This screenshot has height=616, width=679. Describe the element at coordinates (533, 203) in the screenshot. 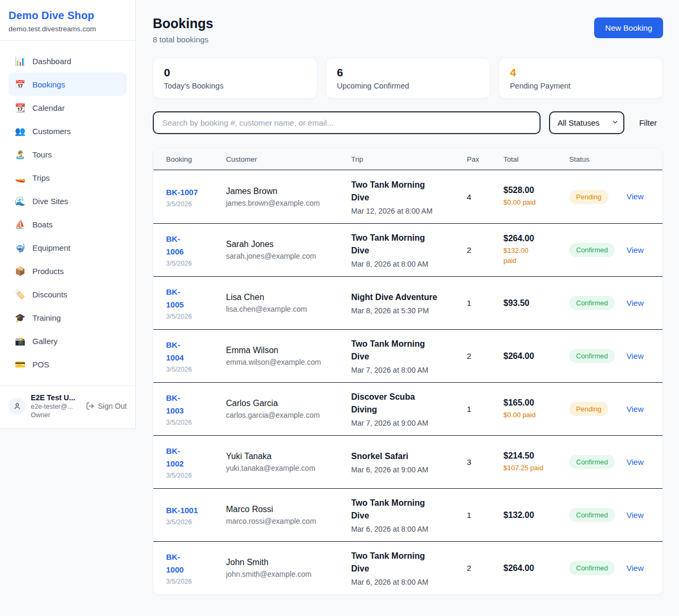

I see `paid-amount: $0.00 paid` at that location.